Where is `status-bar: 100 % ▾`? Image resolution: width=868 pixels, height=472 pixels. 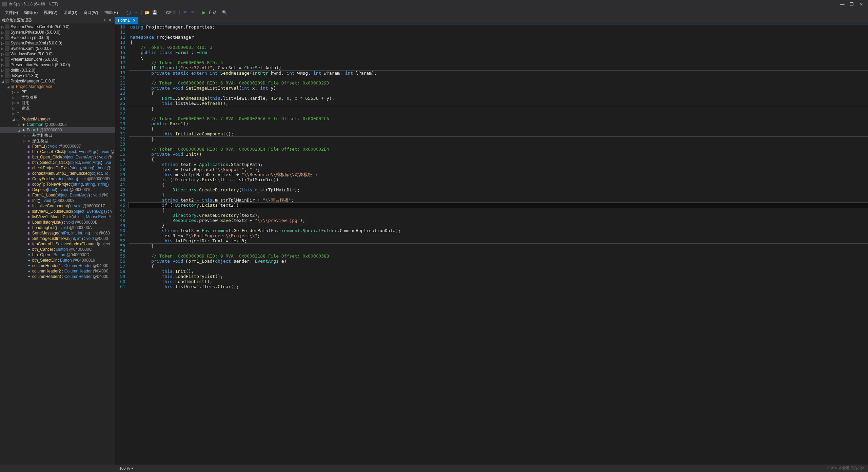
status-bar: 100 % ▾ is located at coordinates (434, 468).